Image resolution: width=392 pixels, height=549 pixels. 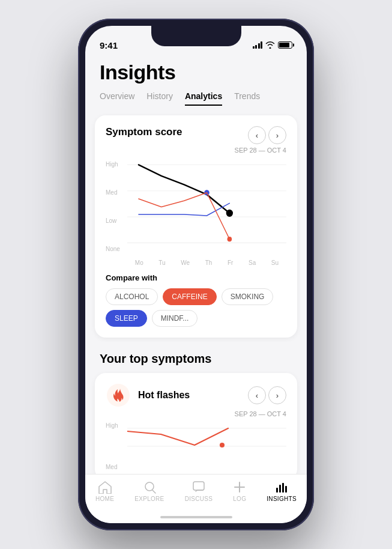 I want to click on chip-caffeine: CAFFEINE, so click(x=190, y=297).